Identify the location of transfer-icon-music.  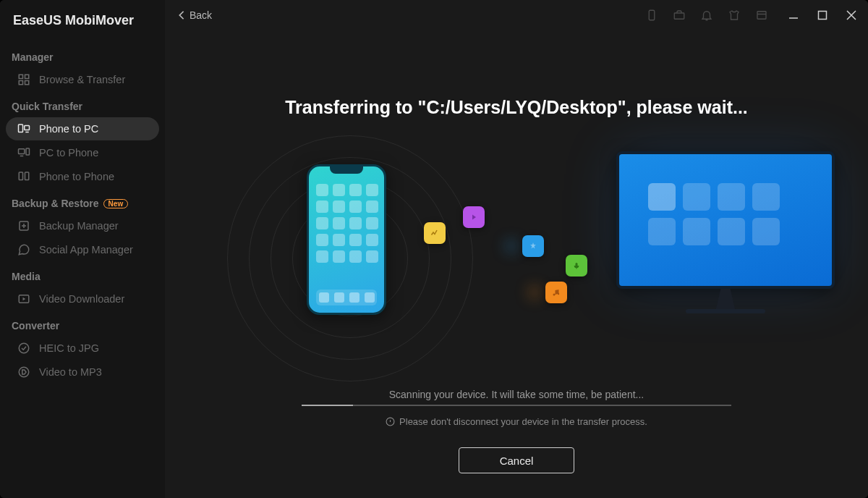
(556, 292).